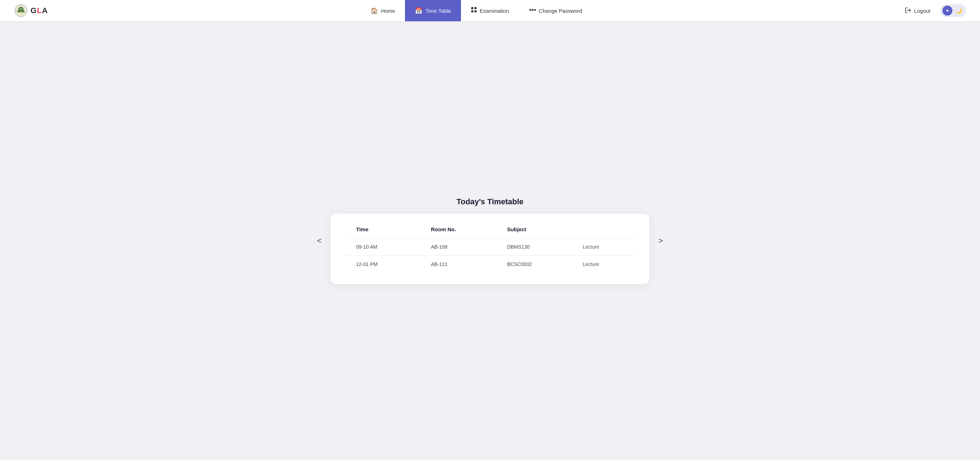 The height and width of the screenshot is (460, 980). Describe the element at coordinates (31, 11) in the screenshot. I see `brand: GLA` at that location.